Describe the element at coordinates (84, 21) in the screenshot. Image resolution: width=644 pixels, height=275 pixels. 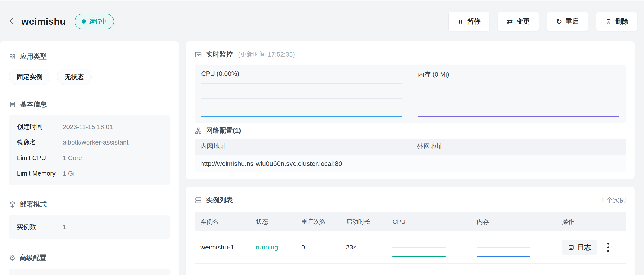
I see `status-dot-icon` at that location.